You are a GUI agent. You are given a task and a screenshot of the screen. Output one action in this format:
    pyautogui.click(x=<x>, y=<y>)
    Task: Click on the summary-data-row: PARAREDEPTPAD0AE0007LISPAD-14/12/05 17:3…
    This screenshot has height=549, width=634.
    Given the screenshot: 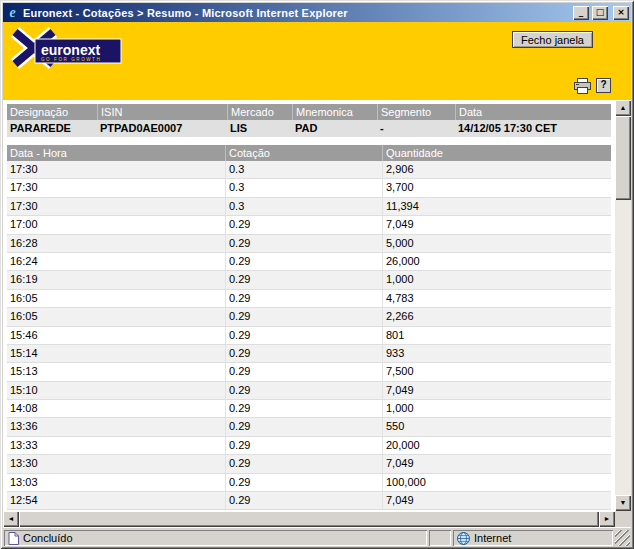 What is the action you would take?
    pyautogui.click(x=309, y=128)
    